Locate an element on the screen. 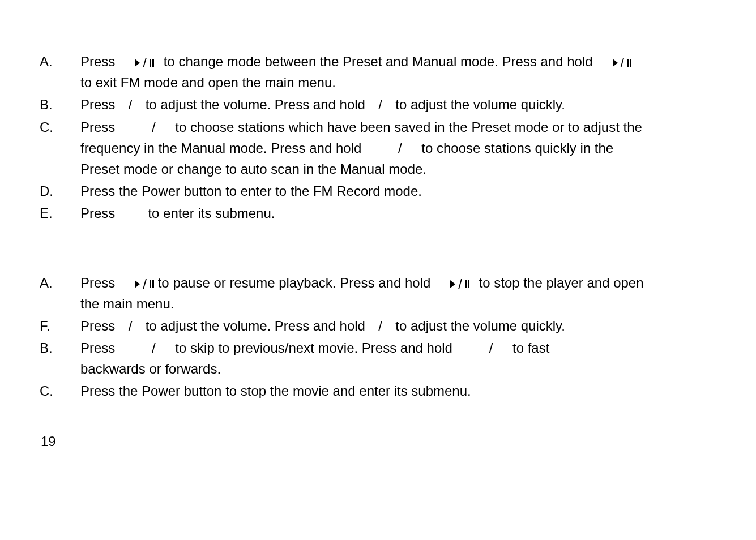  text-segment: to pause or resume playback. Press and h… is located at coordinates (292, 283).